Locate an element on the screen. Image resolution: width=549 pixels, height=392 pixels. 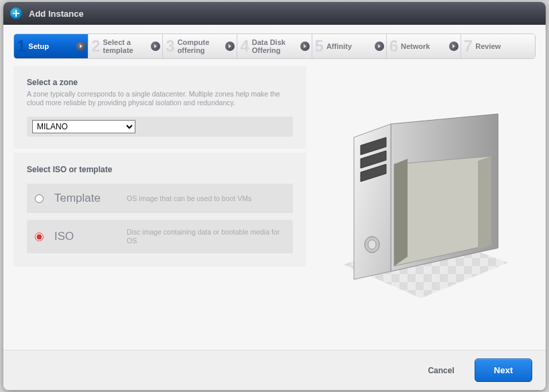
title-bar: Add Instance is located at coordinates (275, 13).